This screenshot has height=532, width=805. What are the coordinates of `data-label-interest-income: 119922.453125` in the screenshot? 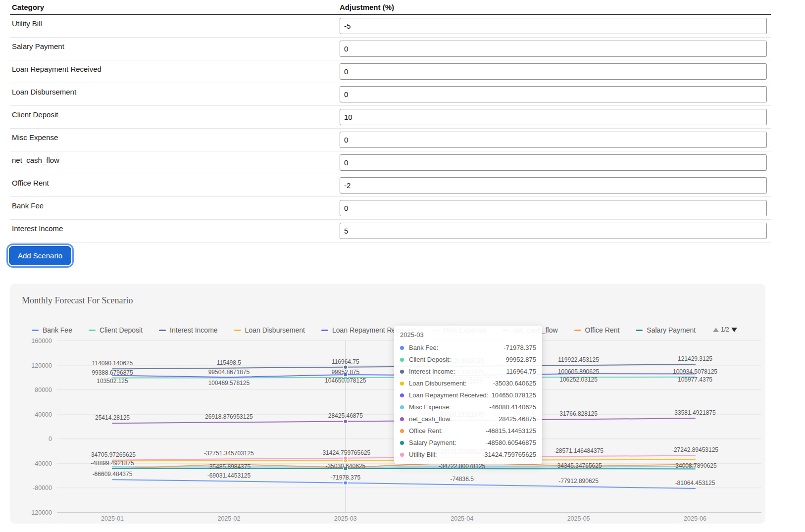 It's located at (578, 360).